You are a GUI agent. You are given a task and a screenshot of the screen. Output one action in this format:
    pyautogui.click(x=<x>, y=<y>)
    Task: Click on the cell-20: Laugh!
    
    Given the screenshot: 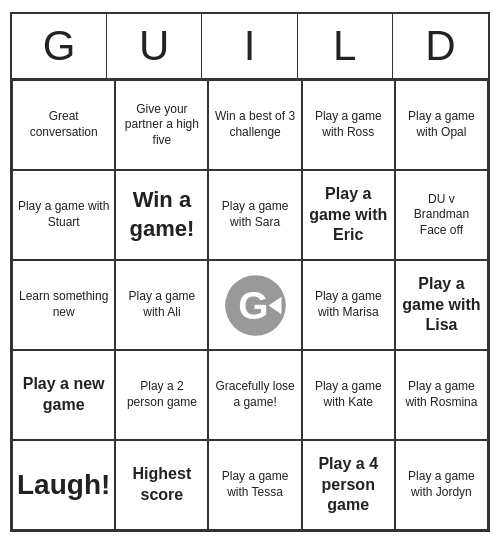 What is the action you would take?
    pyautogui.click(x=64, y=485)
    